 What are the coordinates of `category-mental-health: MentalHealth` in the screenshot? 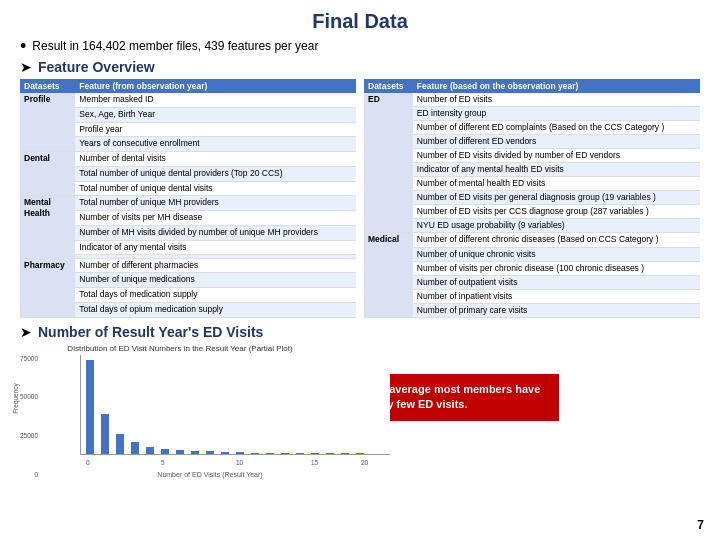 It's located at (48, 227).